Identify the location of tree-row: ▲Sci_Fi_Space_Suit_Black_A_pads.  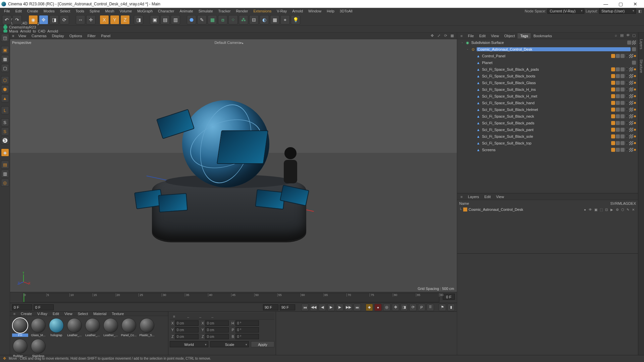
(547, 69).